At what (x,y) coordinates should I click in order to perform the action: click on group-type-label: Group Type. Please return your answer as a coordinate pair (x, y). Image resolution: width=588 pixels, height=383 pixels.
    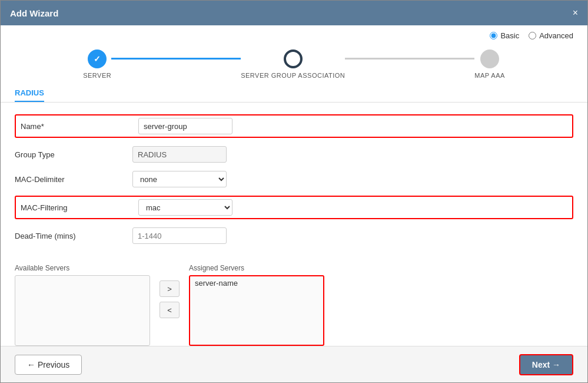
    Looking at the image, I should click on (74, 154).